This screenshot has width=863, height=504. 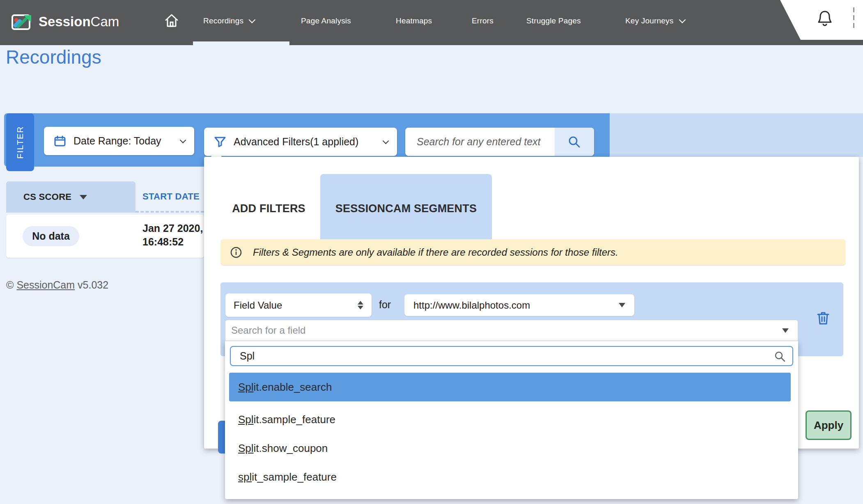 I want to click on sessioncam-logo-text: SessionCam, so click(x=79, y=22).